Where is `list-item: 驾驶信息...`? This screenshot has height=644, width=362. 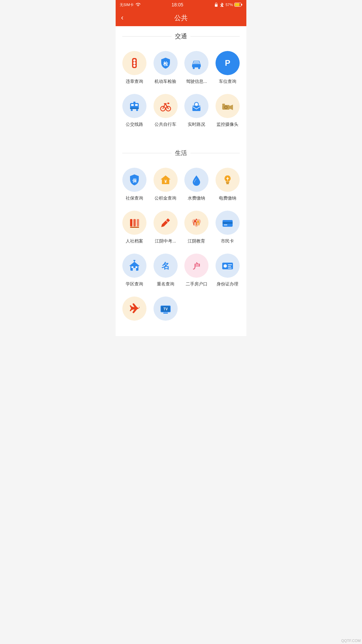
list-item: 驾驶信息... is located at coordinates (196, 68).